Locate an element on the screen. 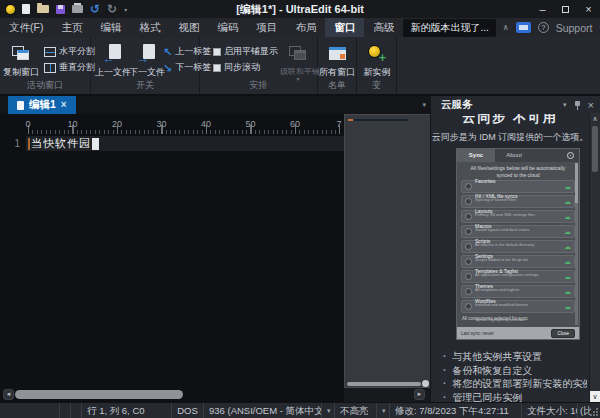 The height and width of the screenshot is (418, 600). collapse-ribbon-icon: ∧ is located at coordinates (506, 28).